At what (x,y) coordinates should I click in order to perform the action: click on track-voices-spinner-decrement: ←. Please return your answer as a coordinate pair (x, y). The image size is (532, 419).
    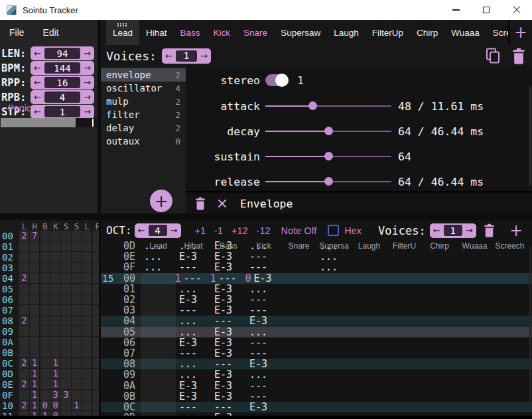
    Looking at the image, I should click on (436, 231).